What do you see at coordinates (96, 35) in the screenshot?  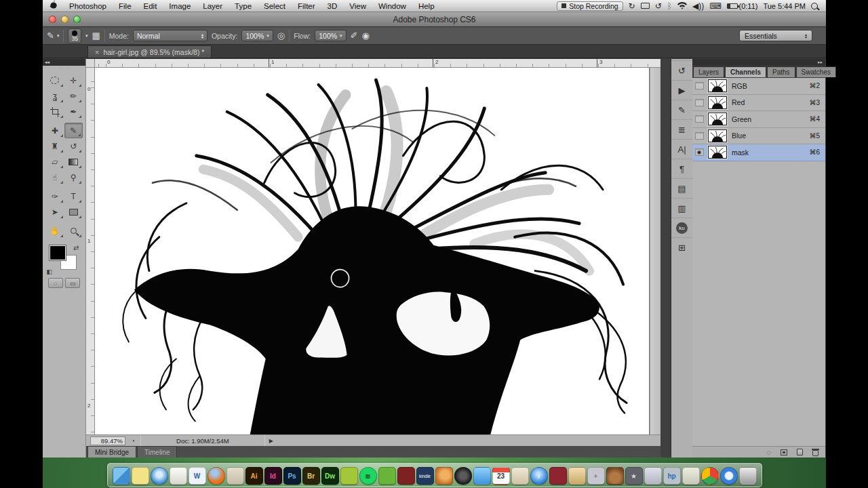 I see `toggle-brush-panel-icon: ▦` at bounding box center [96, 35].